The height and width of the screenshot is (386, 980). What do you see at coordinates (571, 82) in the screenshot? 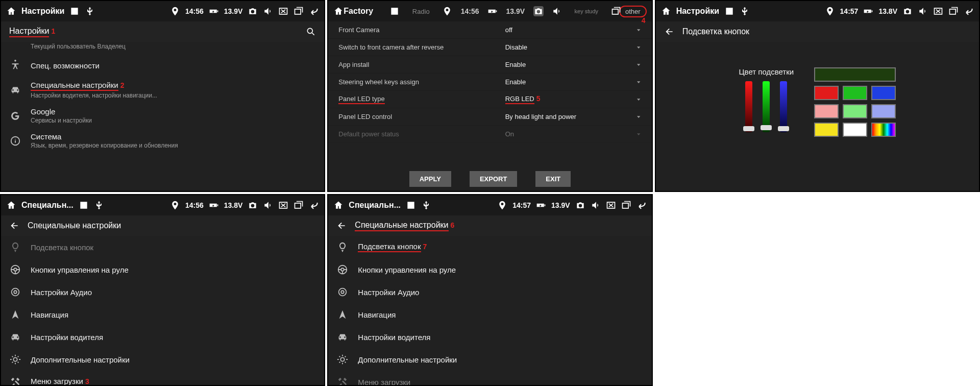
I see `setting-value: Enable` at bounding box center [571, 82].